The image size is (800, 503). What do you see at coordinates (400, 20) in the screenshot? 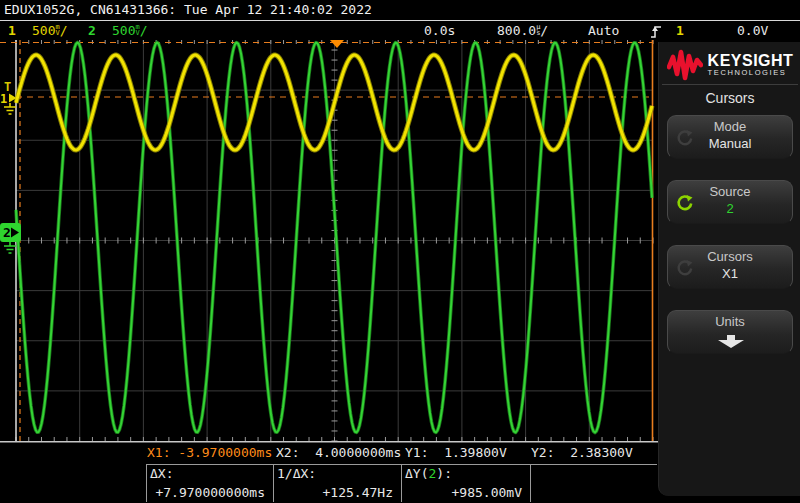
I see `title-separator` at bounding box center [400, 20].